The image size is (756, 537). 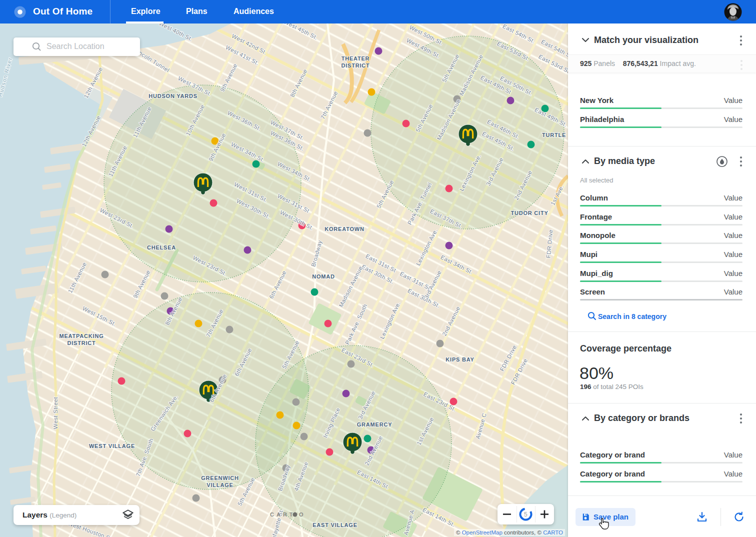 What do you see at coordinates (162, 248) in the screenshot?
I see `svg-text: CHELSEA` at bounding box center [162, 248].